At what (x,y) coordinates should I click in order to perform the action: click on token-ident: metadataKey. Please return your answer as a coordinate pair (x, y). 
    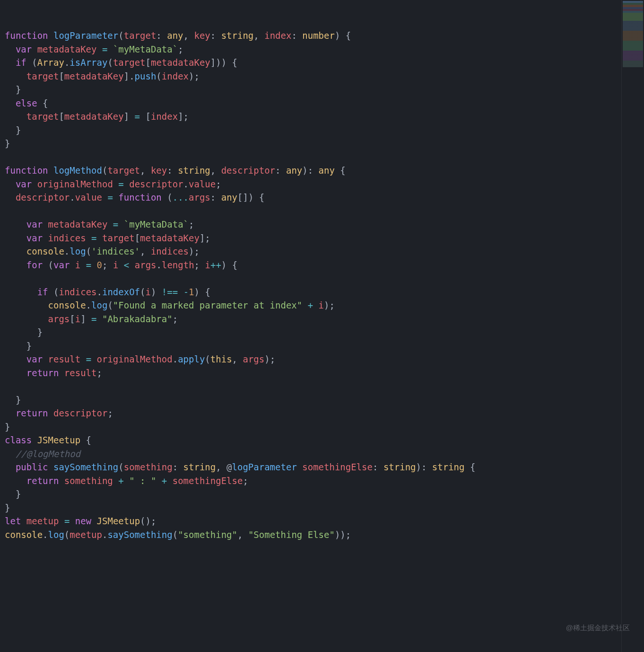
    Looking at the image, I should click on (94, 116).